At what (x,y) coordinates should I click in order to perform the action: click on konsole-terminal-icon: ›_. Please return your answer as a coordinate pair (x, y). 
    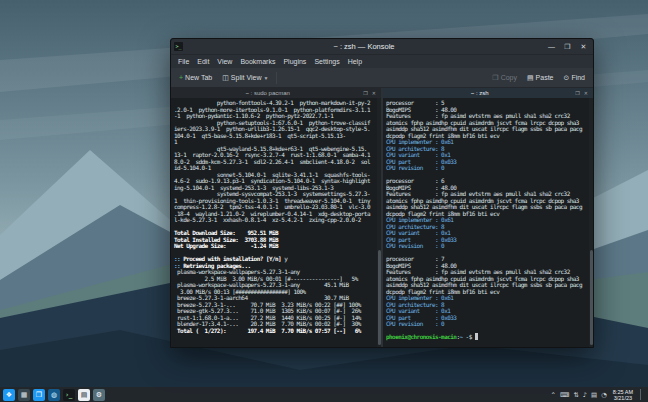
    Looking at the image, I should click on (69, 395).